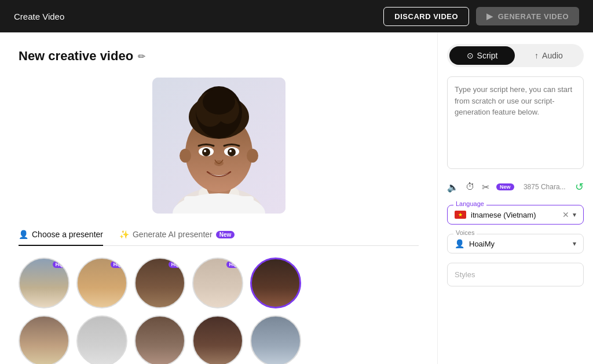 This screenshot has width=593, height=364. I want to click on edit-title-icon: ✏, so click(141, 57).